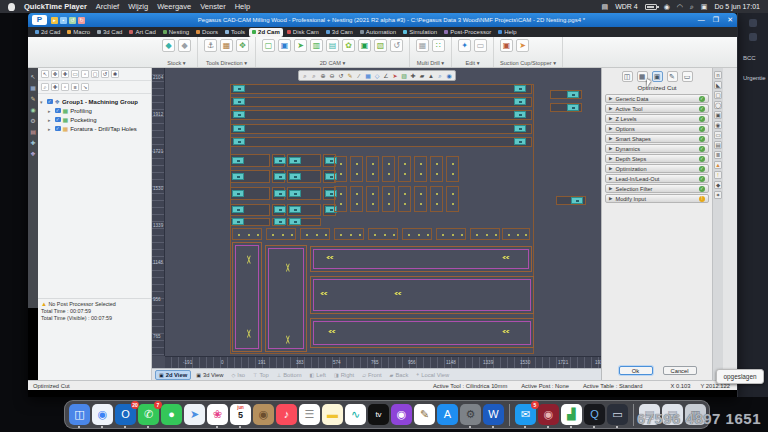  Describe the element at coordinates (636, 370) in the screenshot. I see `ok-button: Ok` at that location.